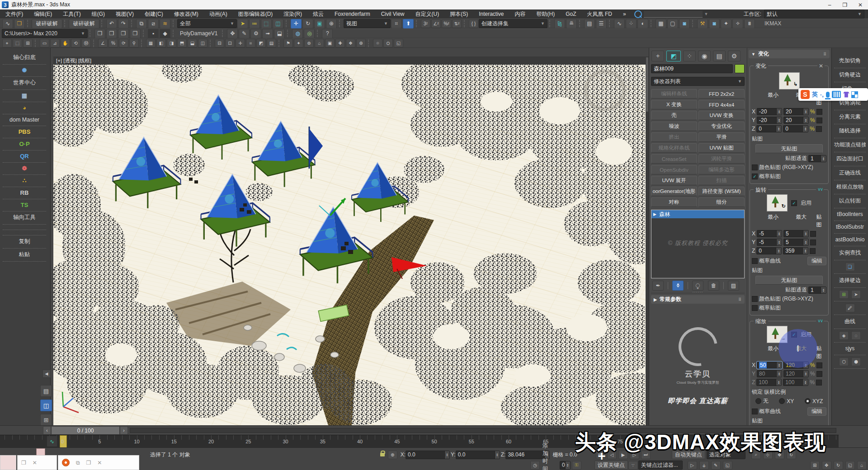 The height and width of the screenshot is (470, 868). I want to click on dock-item: O·P, so click(24, 145).